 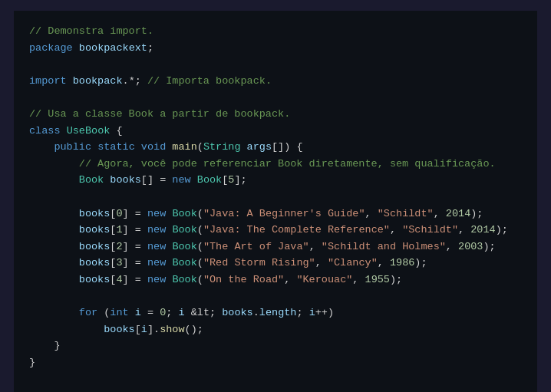 I want to click on code-line-1: // Demonstra import., so click(x=276, y=31).